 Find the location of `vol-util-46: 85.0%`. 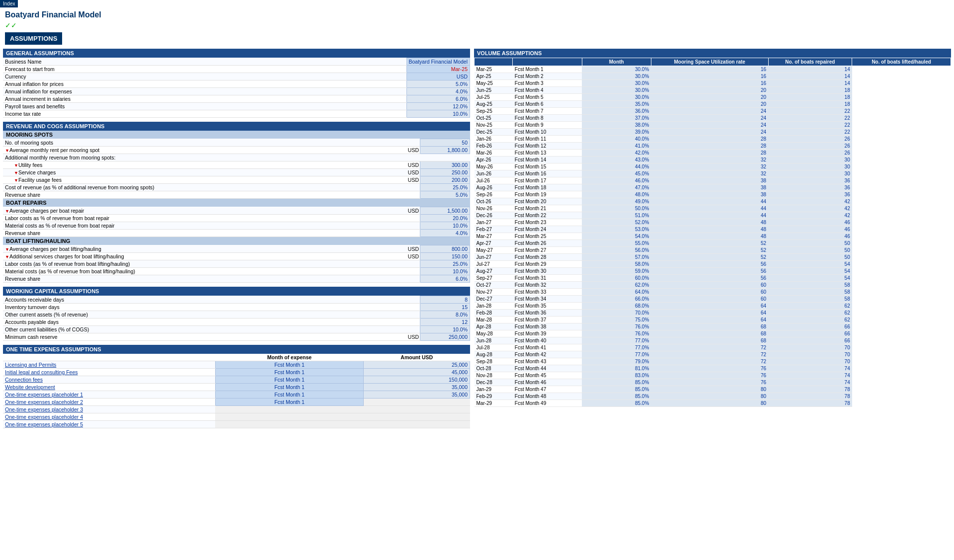

vol-util-46: 85.0% is located at coordinates (616, 390).